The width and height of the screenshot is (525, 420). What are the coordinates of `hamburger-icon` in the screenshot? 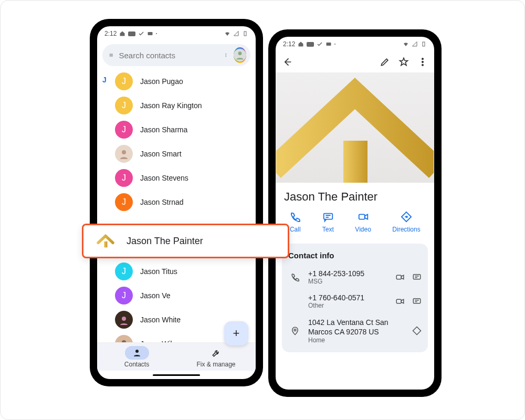 It's located at (111, 55).